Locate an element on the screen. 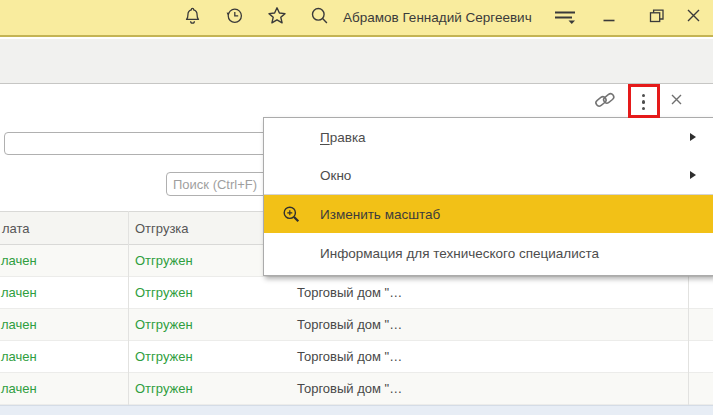 The width and height of the screenshot is (713, 415). user-name: Абрамов Геннадий Сергеевич is located at coordinates (438, 18).